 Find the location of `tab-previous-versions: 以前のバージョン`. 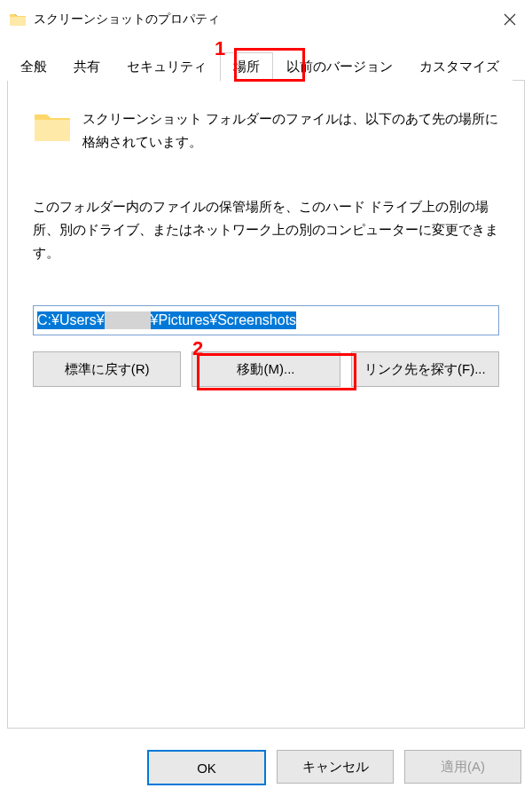

tab-previous-versions: 以前のバージョン is located at coordinates (340, 67).